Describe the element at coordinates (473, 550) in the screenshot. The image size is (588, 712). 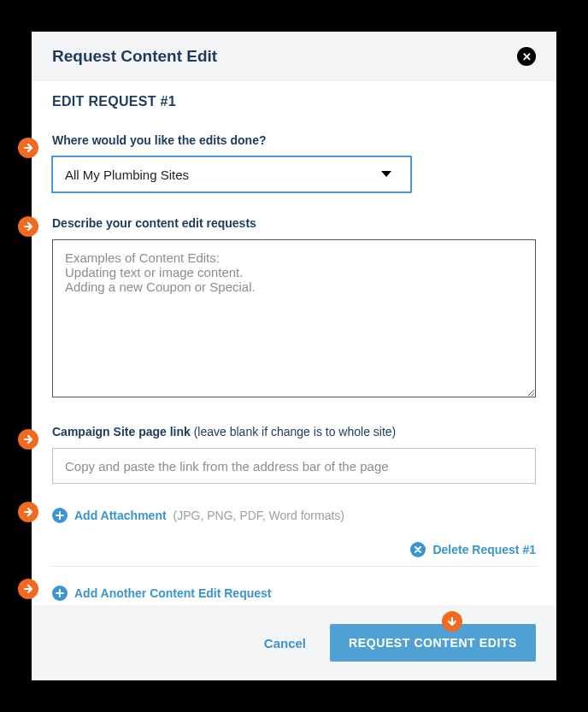
I see `delete-request-button: Delete Request #1` at that location.